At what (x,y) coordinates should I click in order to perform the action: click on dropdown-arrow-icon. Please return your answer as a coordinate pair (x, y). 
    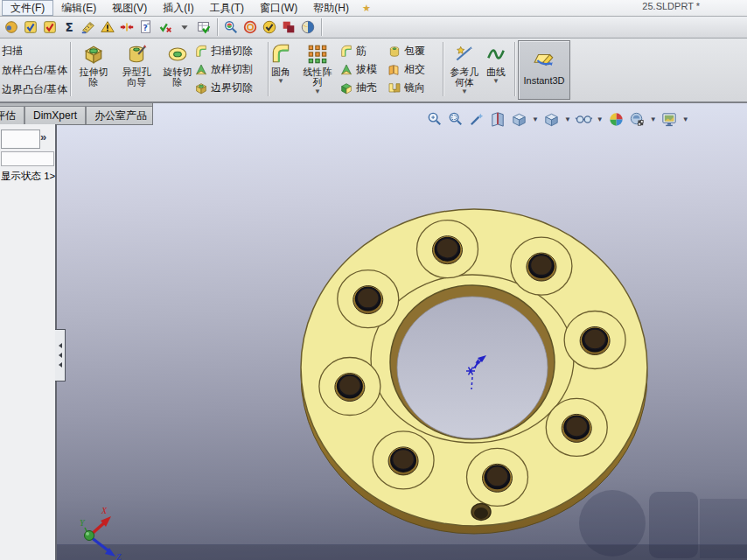
    Looking at the image, I should click on (185, 27).